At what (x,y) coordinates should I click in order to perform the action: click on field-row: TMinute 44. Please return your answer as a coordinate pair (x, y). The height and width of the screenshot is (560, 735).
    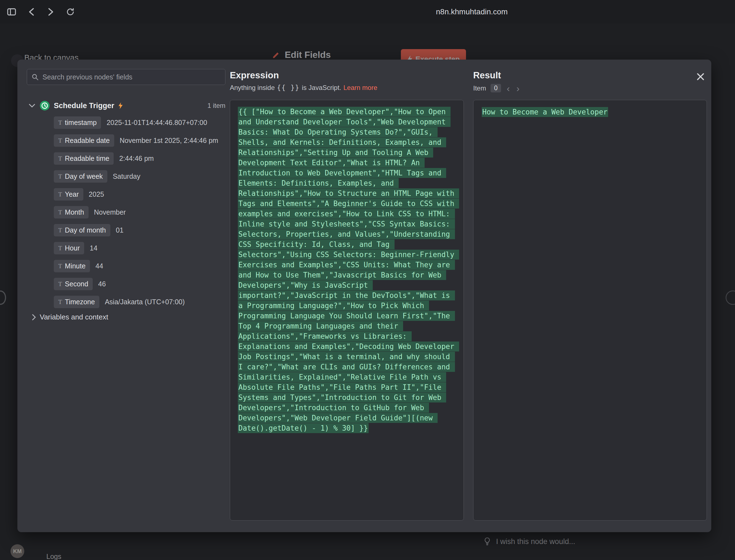
    Looking at the image, I should click on (150, 266).